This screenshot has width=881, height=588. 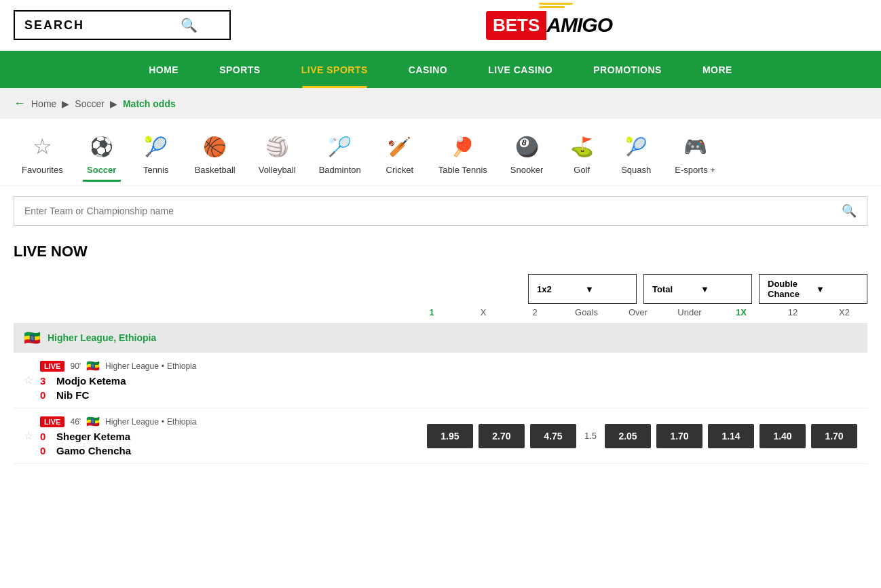 I want to click on tab-favourites: ☆ Favourites, so click(x=42, y=155).